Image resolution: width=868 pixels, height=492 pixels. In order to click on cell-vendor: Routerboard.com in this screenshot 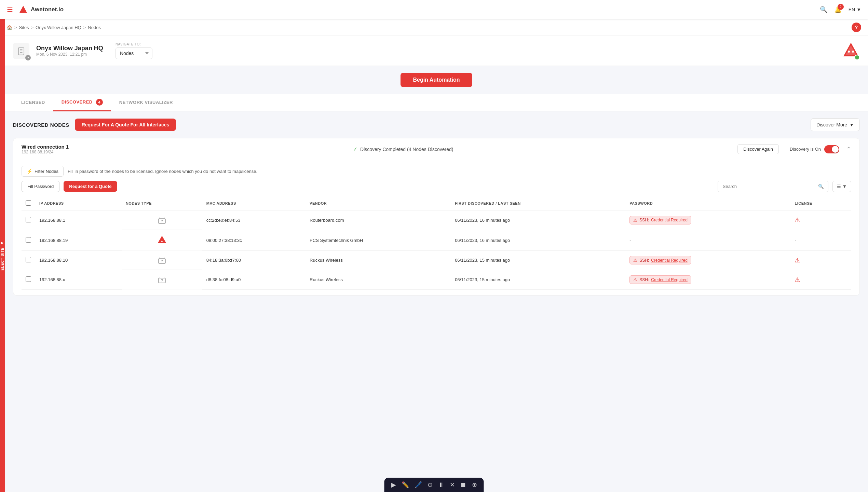, I will do `click(378, 220)`.